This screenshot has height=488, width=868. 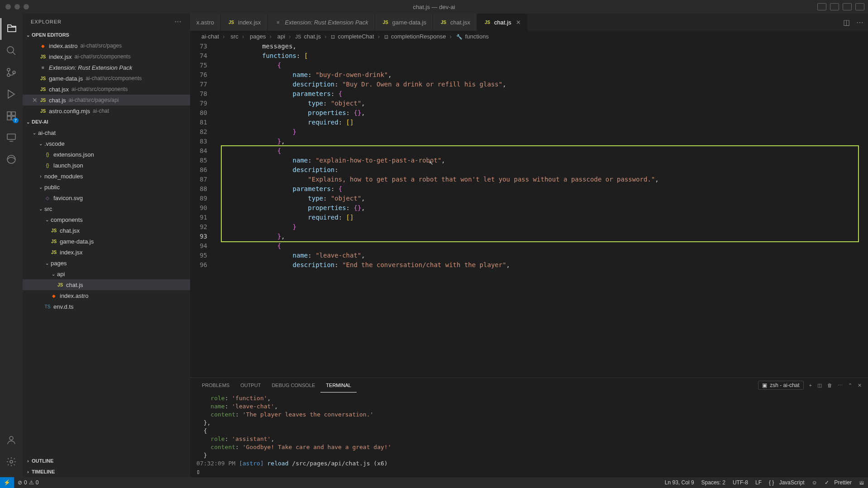 What do you see at coordinates (251, 385) in the screenshot?
I see `panel-tab: OUTPUT` at bounding box center [251, 385].